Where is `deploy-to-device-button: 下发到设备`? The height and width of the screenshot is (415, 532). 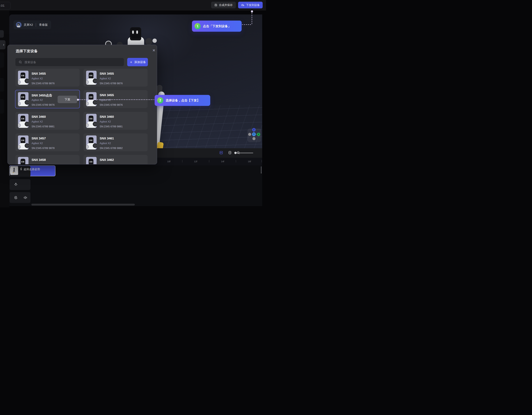
deploy-to-device-button: 下发到设备 is located at coordinates (250, 5).